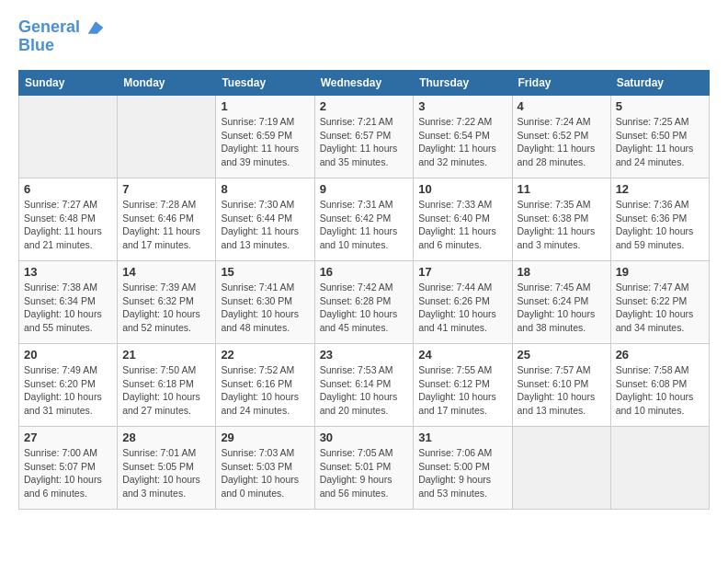  What do you see at coordinates (68, 473) in the screenshot?
I see `day-info: Sunrise: 7:00 AM Sunset: 5:07 PM Dayligh…` at bounding box center [68, 473].